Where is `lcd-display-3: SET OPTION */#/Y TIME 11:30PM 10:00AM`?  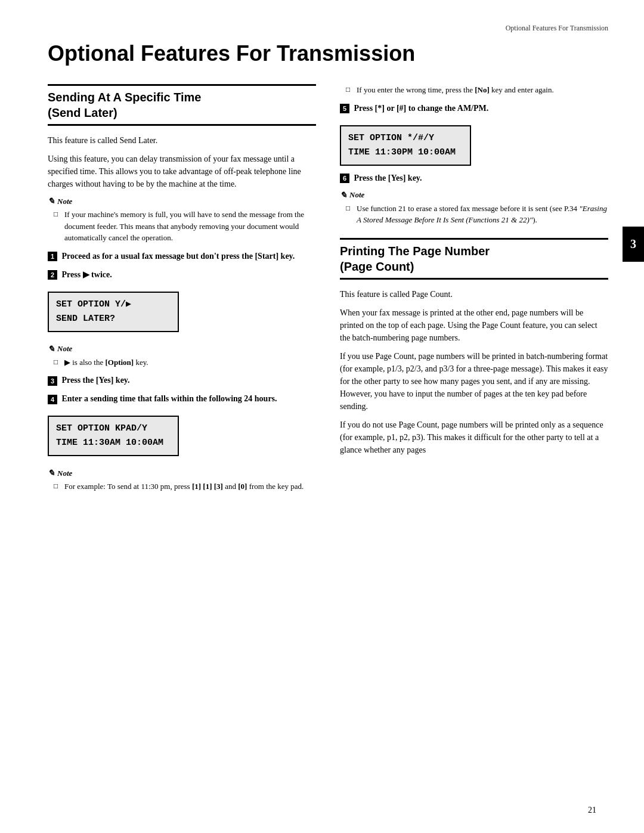 lcd-display-3: SET OPTION */#/Y TIME 11:30PM 10:00AM is located at coordinates (405, 145).